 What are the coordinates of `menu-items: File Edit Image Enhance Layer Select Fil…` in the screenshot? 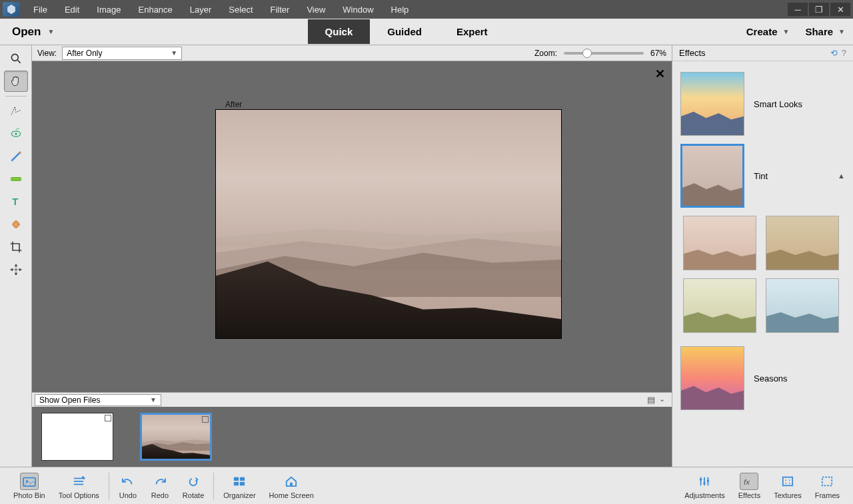 It's located at (407, 9).